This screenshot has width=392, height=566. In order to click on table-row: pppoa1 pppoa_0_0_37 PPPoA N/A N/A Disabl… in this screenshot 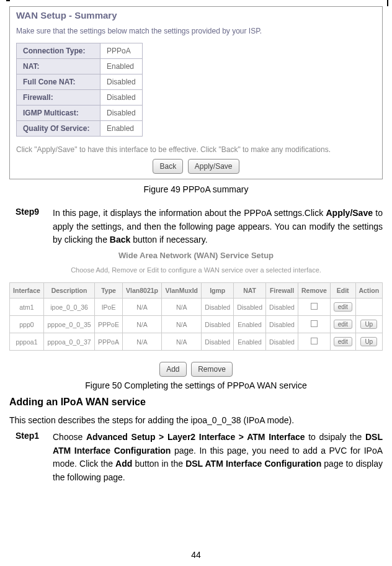, I will do `click(196, 342)`.